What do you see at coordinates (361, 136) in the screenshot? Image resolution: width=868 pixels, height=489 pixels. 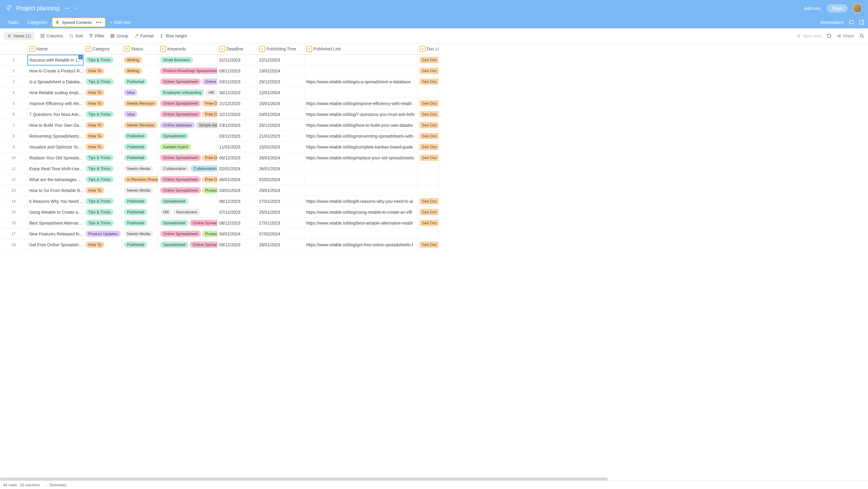 I see `cell-link: https://www.retable.io/blog/reinventing-…` at bounding box center [361, 136].